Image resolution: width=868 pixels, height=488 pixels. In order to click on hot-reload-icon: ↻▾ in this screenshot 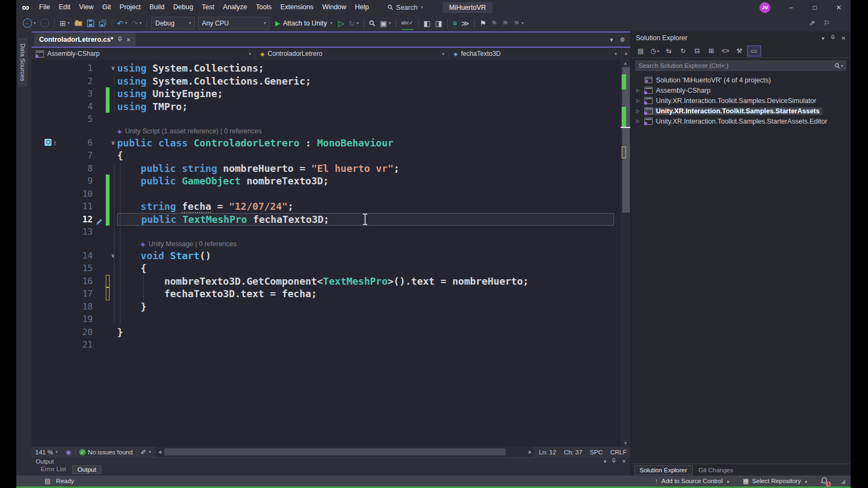, I will do `click(354, 23)`.